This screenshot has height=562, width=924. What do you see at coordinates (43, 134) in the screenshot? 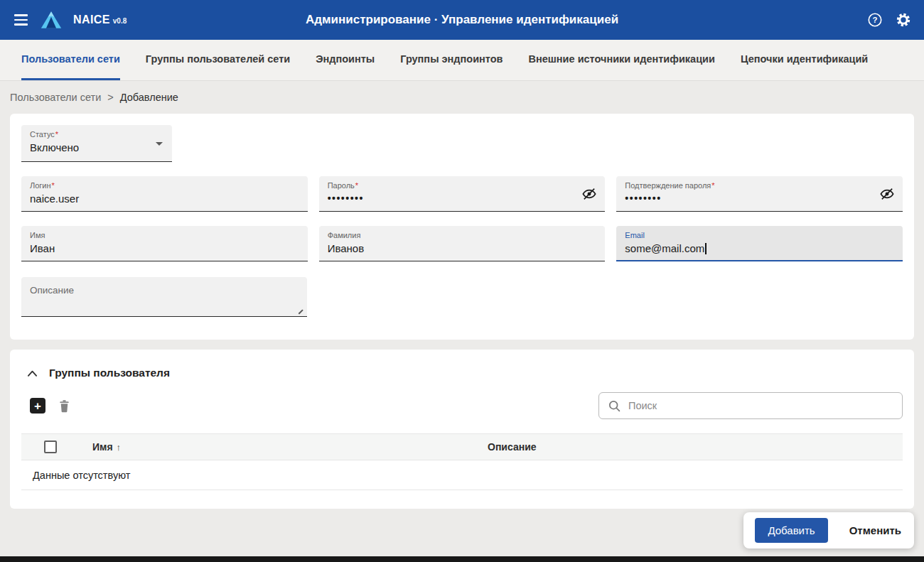
I see `status-label: Статус` at bounding box center [43, 134].